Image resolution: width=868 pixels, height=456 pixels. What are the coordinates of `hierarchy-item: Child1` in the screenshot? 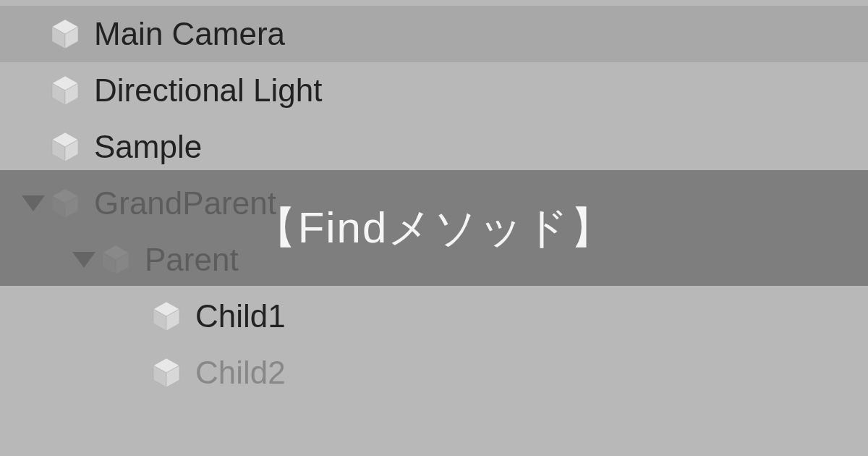 It's located at (434, 316).